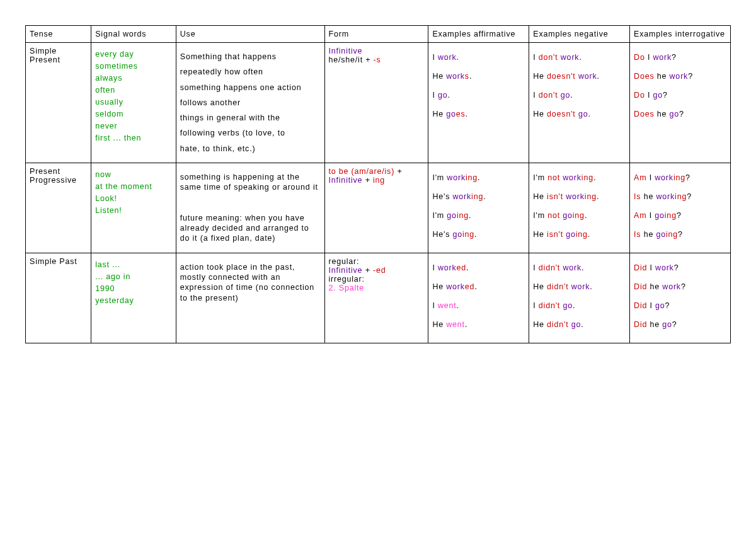  What do you see at coordinates (378, 34) in the screenshot?
I see `header-row: Tense Signal words Use Form Examples aff…` at bounding box center [378, 34].